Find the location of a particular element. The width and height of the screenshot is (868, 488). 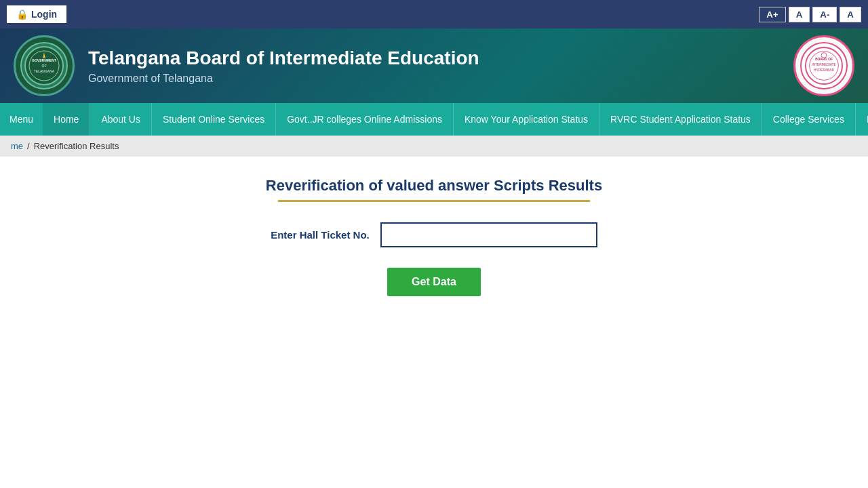

top-bar: 🔒 Login A+ A A- A is located at coordinates (434, 14).